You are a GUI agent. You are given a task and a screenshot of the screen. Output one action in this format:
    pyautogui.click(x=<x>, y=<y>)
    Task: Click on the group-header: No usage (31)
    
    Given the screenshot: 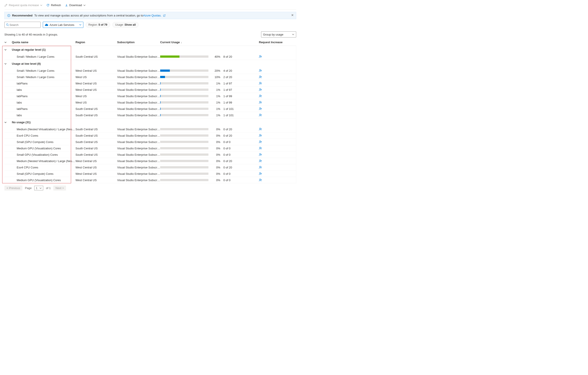 What is the action you would take?
    pyautogui.click(x=150, y=122)
    